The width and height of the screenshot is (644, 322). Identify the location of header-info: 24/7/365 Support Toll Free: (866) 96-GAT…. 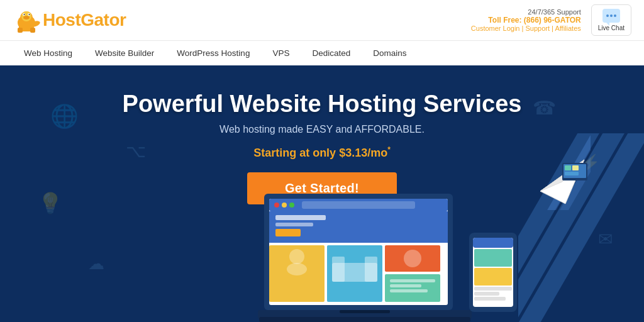
(526, 20).